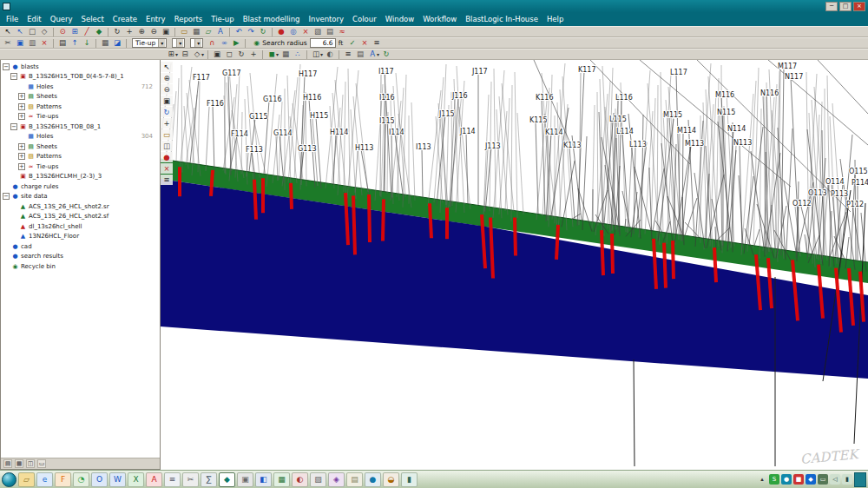  What do you see at coordinates (222, 19) in the screenshot?
I see `menu-tie-up: Tie-up` at bounding box center [222, 19].